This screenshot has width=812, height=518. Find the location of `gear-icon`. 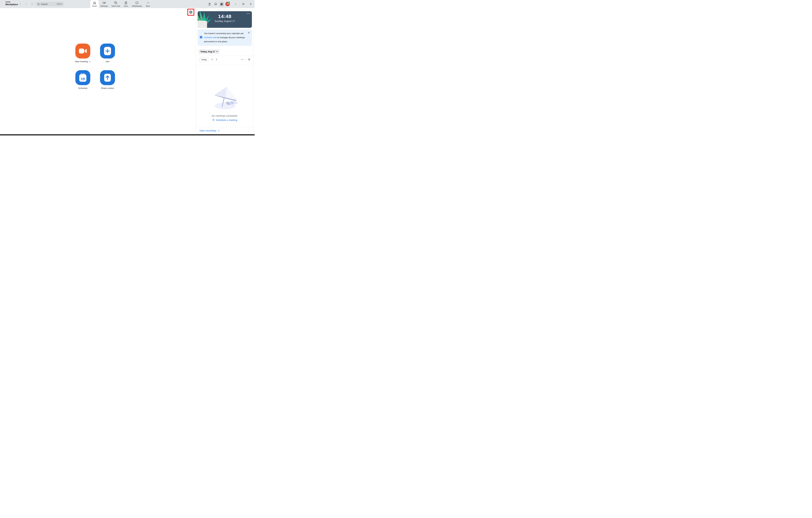

gear-icon is located at coordinates (191, 12).